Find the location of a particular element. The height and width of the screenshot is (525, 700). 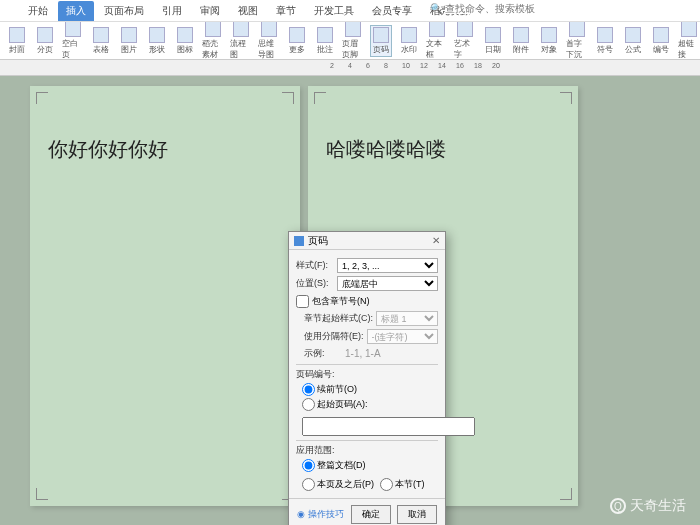

page2-text: 哈喽哈喽哈喽 is located at coordinates (443, 150).